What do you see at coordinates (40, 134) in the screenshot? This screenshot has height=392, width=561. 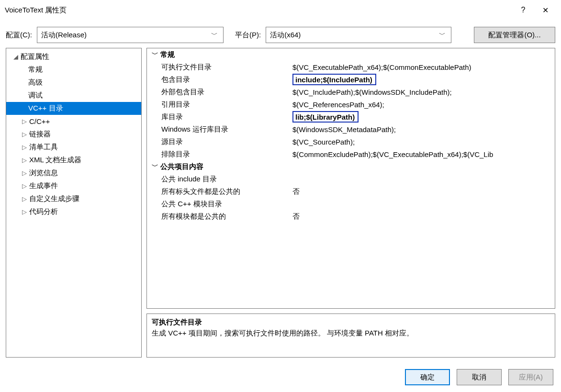 I see `tree-item-label: 链接器` at bounding box center [40, 134].